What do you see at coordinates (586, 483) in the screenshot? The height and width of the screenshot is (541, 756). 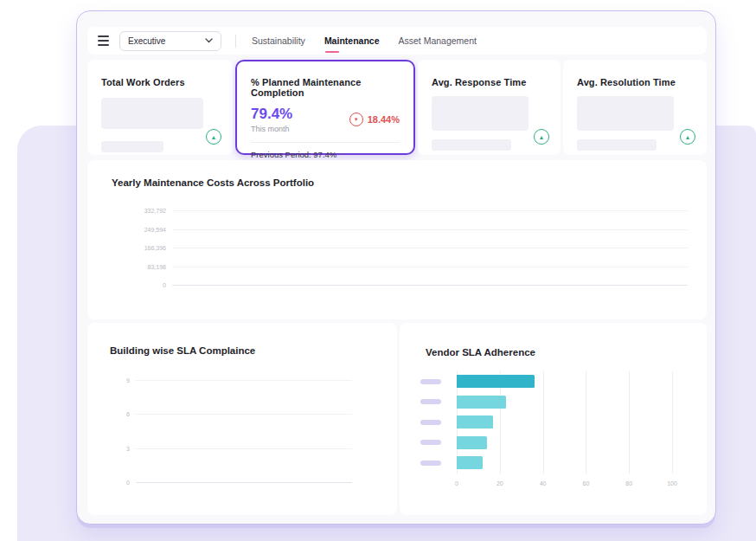 I see `x-axis-tick-label: 60` at bounding box center [586, 483].